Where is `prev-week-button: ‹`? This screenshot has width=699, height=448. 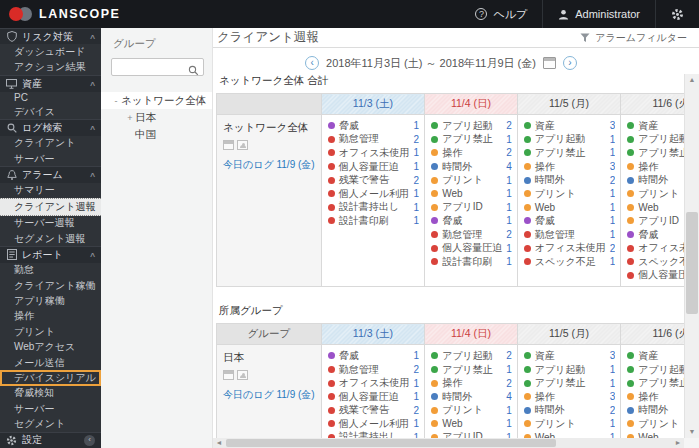
prev-week-button: ‹ is located at coordinates (312, 63).